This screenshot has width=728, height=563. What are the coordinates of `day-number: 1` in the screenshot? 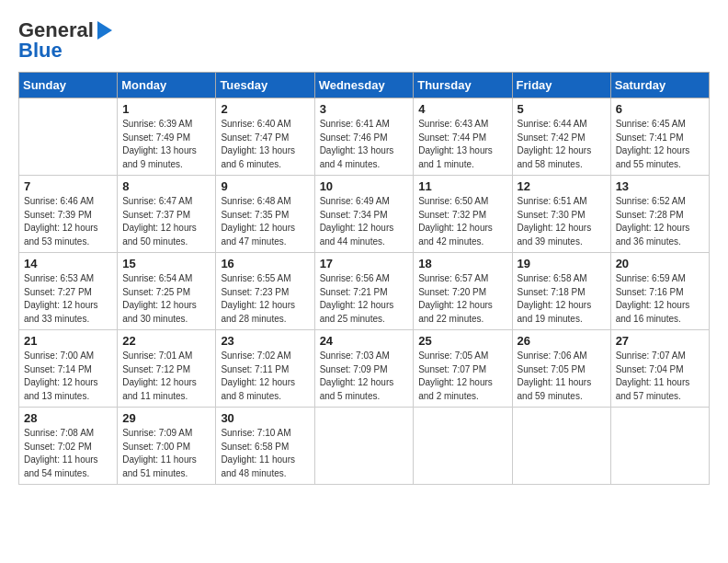 It's located at (166, 109).